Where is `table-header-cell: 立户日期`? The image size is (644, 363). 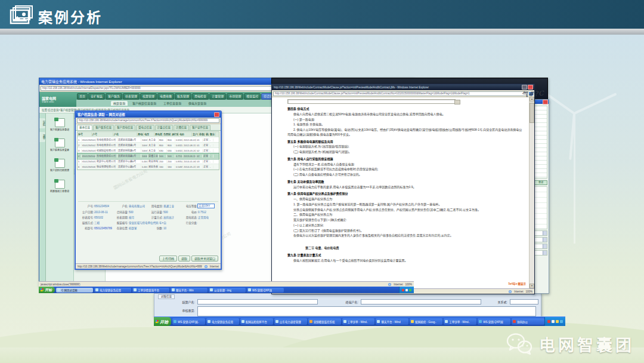 table-header-cell: 立户日期 is located at coordinates (196, 134).